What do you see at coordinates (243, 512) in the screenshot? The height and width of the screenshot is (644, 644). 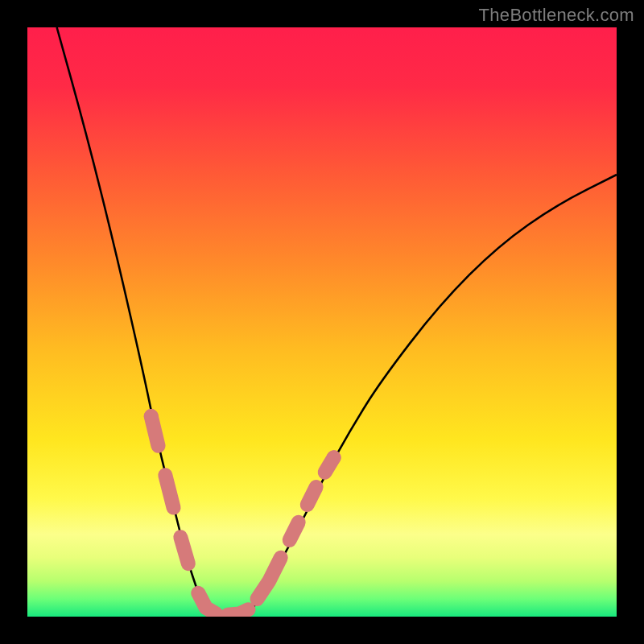 I see `marker-group` at bounding box center [243, 512].